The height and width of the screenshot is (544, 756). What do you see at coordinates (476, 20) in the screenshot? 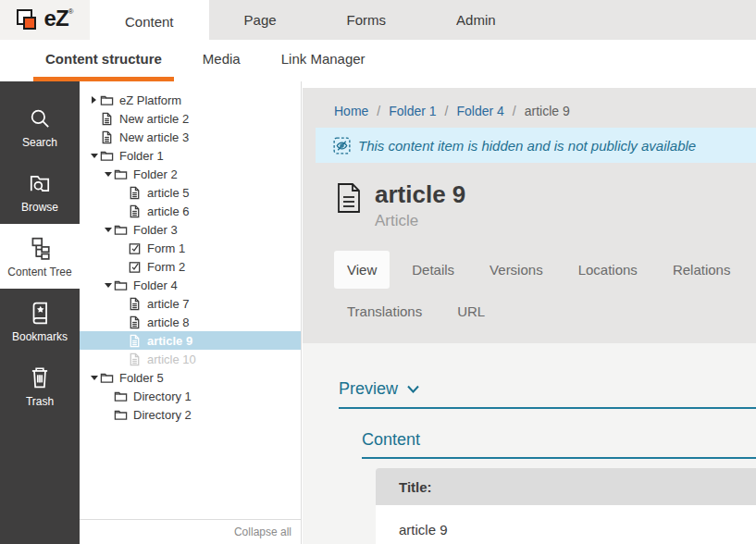
I see `top-tab-admin: Admin` at bounding box center [476, 20].